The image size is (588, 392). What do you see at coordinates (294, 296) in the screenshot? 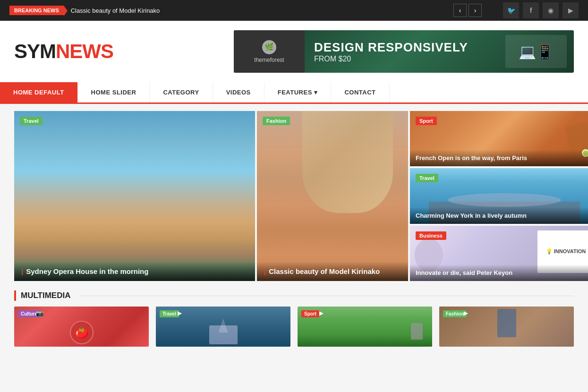
I see `multimedia-section-header: MULTIMEDIA` at bounding box center [294, 296].